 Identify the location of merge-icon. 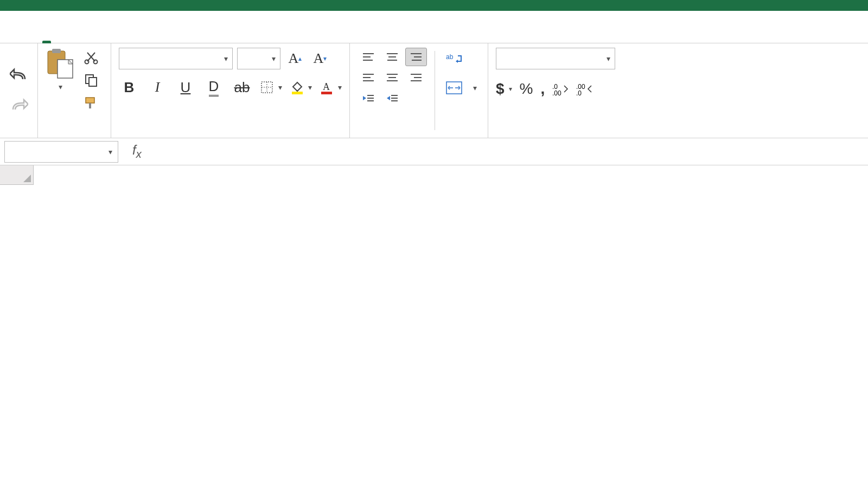
(454, 88).